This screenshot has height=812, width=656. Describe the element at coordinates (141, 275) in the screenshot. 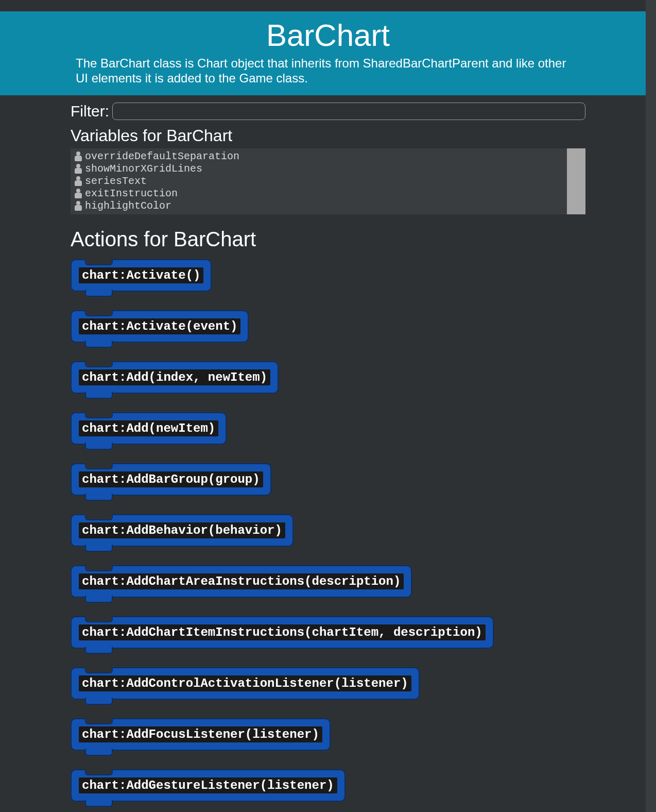

I see `action-signature: chart:Activate()` at that location.